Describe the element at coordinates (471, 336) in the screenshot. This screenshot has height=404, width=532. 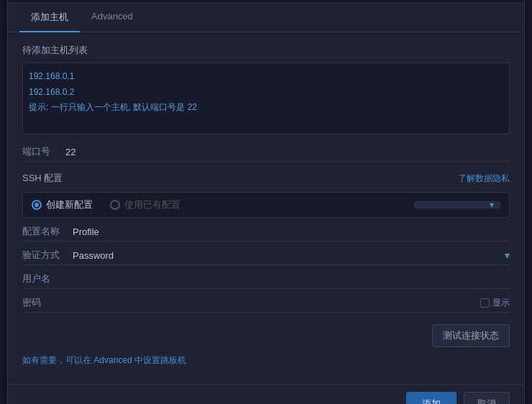
I see `test-connection-button: 测试连接状态` at that location.